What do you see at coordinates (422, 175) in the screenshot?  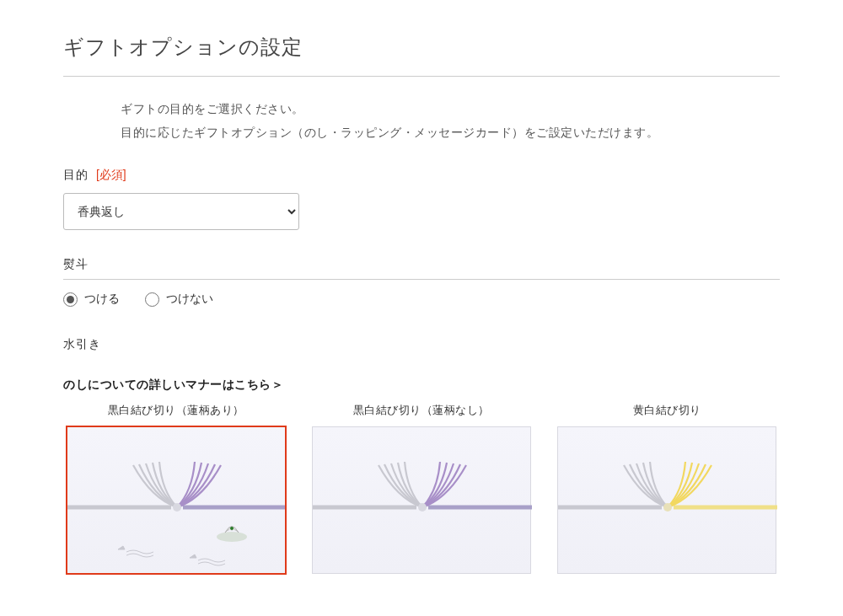 I see `purpose-label-row: 目的 [必須]` at bounding box center [422, 175].